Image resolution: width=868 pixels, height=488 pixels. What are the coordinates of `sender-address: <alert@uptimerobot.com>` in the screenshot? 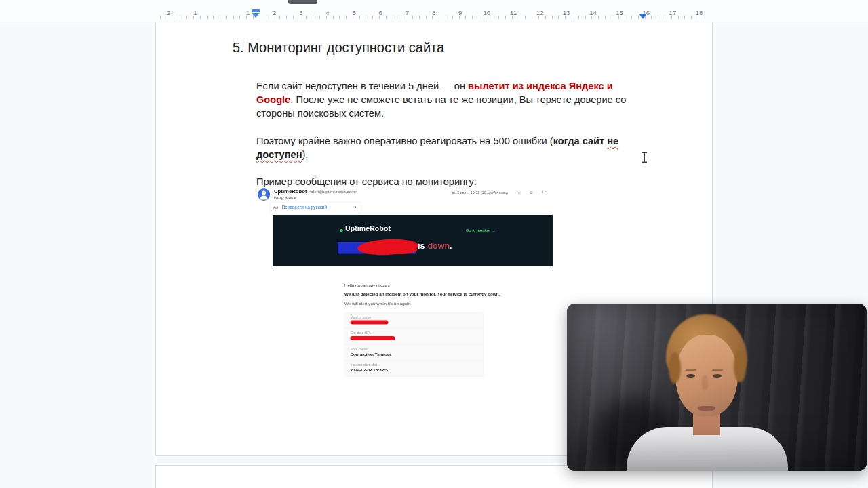 It's located at (333, 192).